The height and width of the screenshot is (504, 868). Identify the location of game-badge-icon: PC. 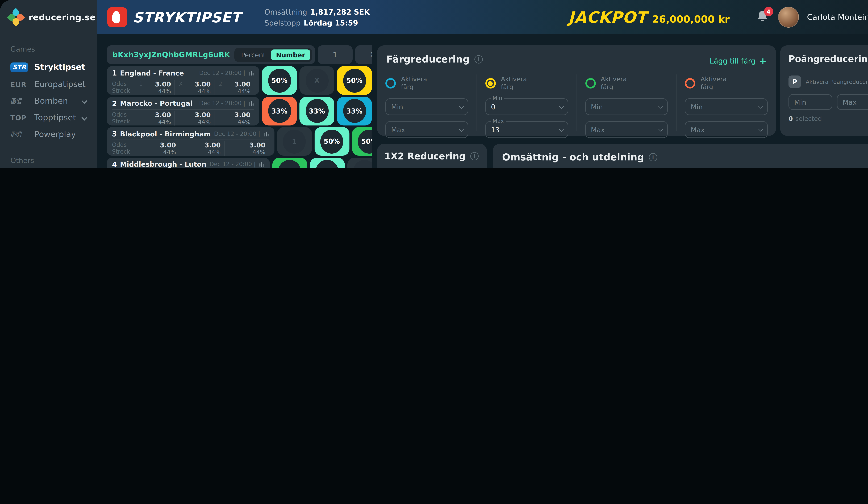
(20, 134).